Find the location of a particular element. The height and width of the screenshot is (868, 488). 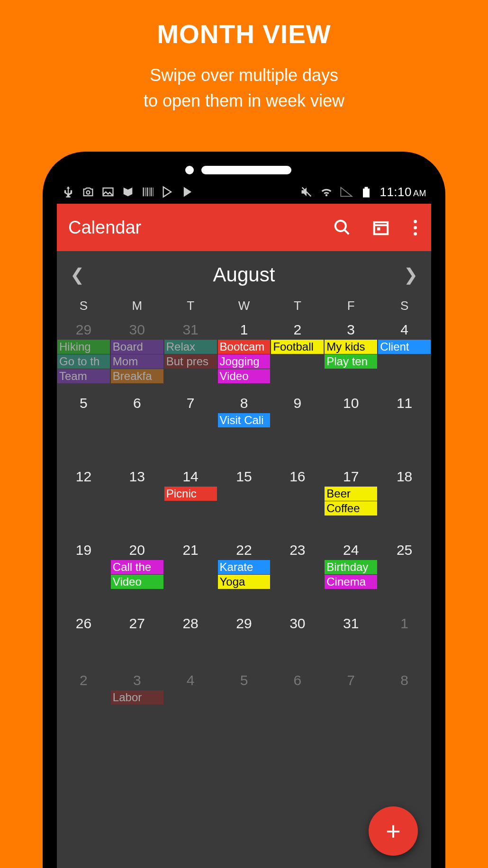

day-cell: 30 is located at coordinates (298, 642).